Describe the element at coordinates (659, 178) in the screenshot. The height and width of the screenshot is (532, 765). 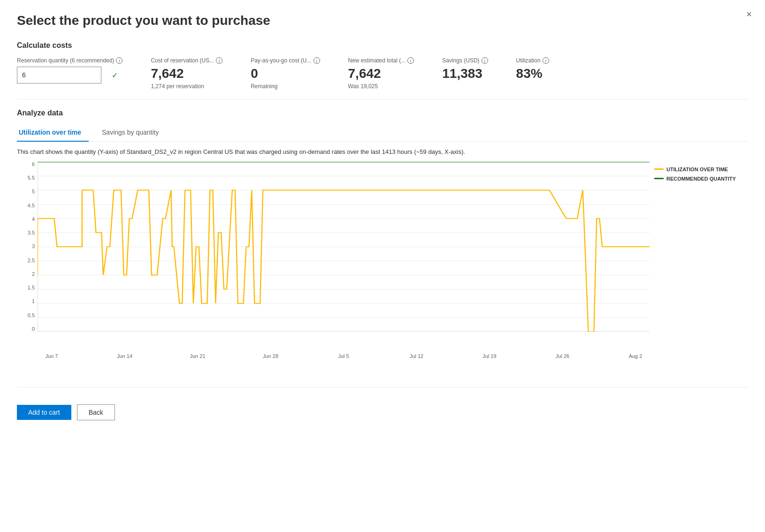
I see `legend-recommended-line` at that location.